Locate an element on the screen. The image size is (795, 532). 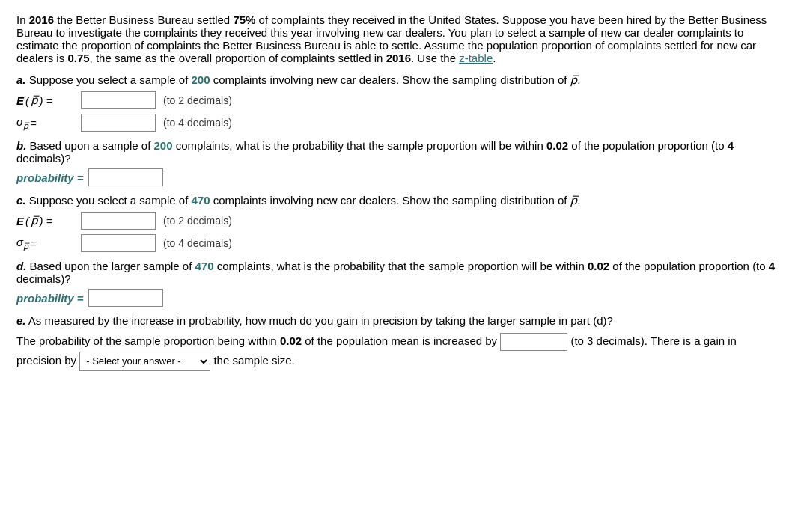
sigma-a-label: σp̅ = is located at coordinates (46, 123).